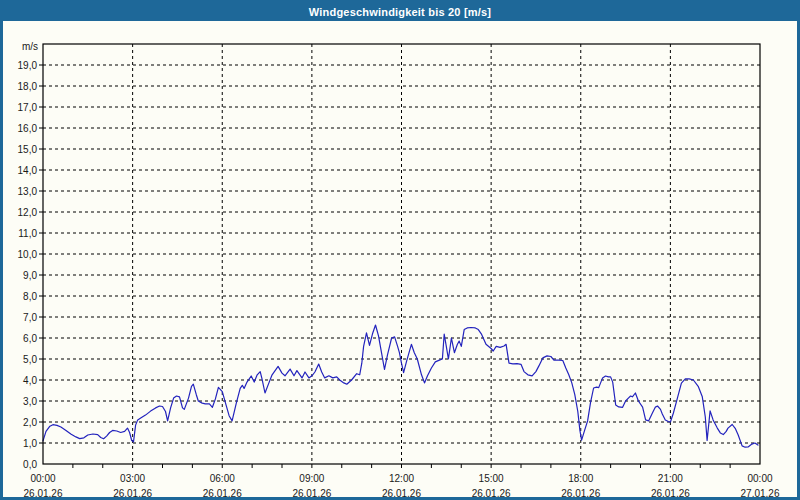 This screenshot has width=800, height=500. I want to click on y-tick-label: 19,0, so click(28, 66).